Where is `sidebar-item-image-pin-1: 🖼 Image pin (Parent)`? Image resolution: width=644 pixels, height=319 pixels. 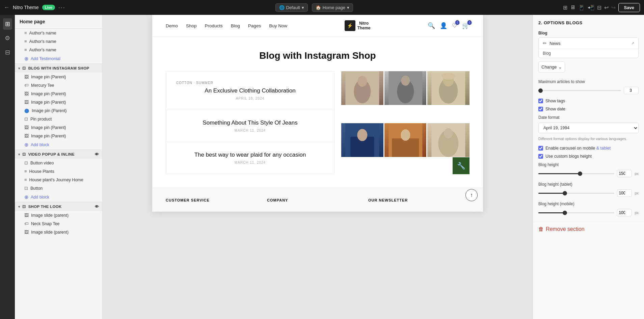 sidebar-item-image-pin-1: 🖼 Image pin (Parent) is located at coordinates (59, 77).